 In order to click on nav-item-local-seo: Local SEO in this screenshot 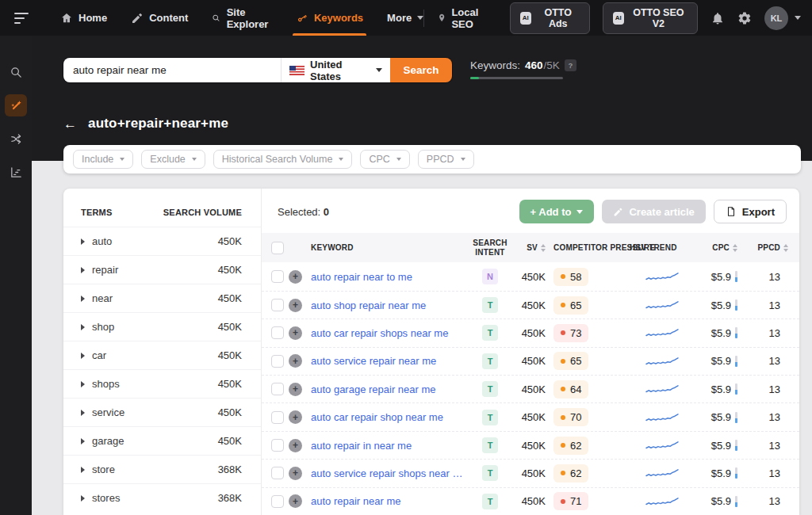, I will do `click(467, 18)`.